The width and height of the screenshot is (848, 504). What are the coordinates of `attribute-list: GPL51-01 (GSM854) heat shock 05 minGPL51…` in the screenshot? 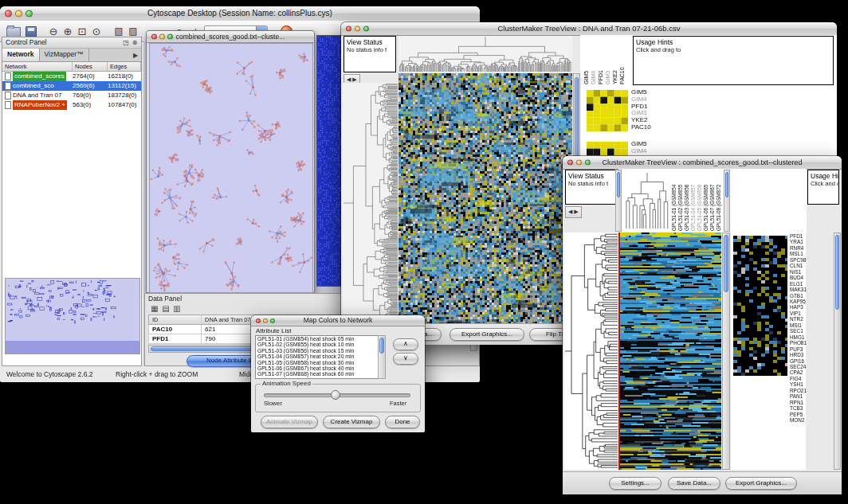 It's located at (320, 357).